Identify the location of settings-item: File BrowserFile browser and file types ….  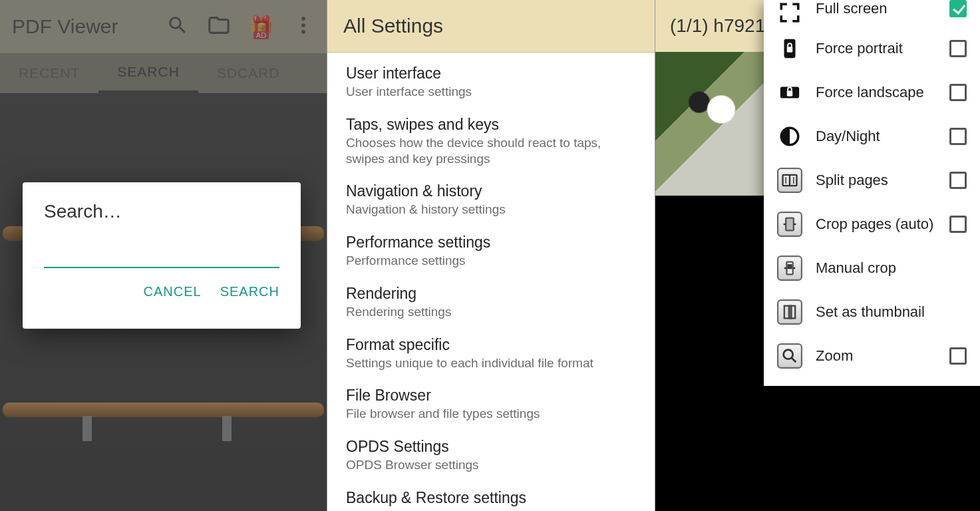
(491, 406).